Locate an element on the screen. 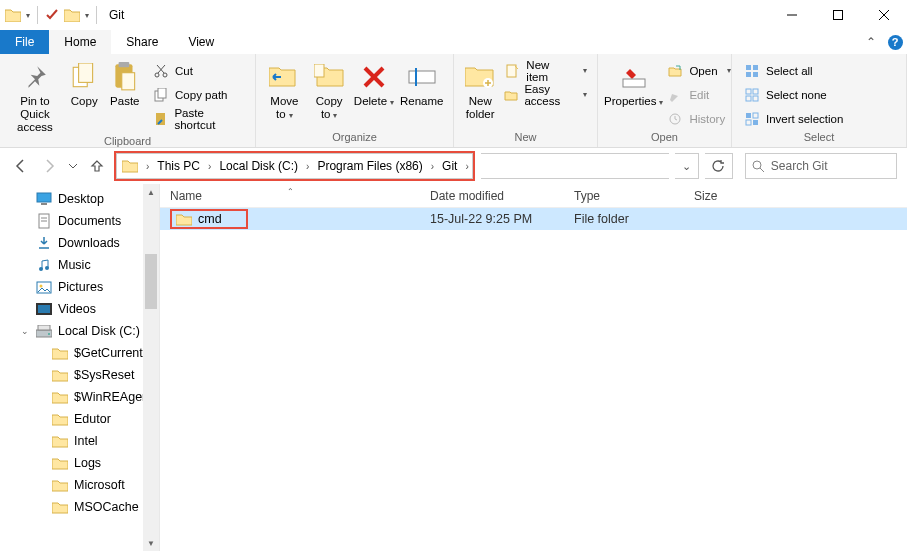 This screenshot has height=551, width=907. tree-sub-item: MSOCache is located at coordinates (80, 507).